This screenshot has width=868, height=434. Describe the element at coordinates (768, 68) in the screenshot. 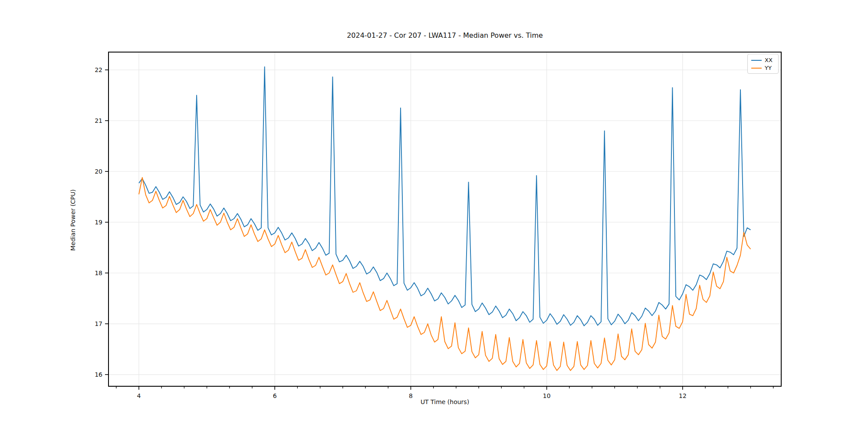

I see `legend-label-yy: YY` at that location.